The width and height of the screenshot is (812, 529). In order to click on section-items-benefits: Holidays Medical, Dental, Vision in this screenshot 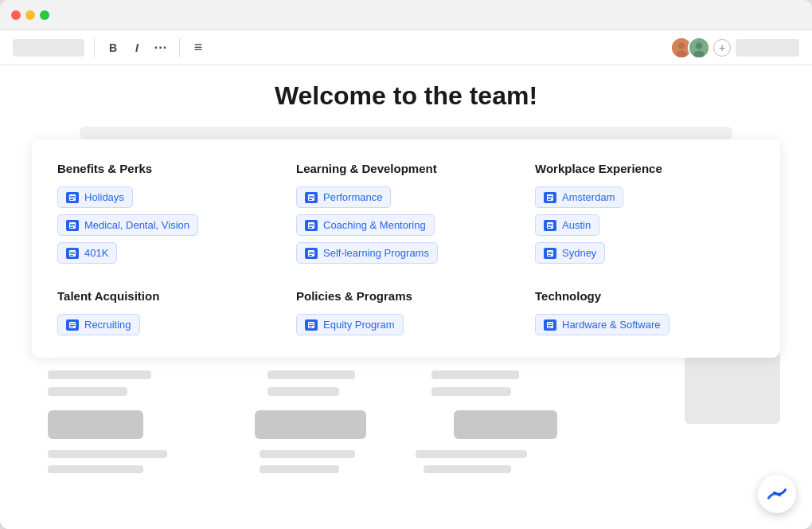, I will do `click(167, 225)`.